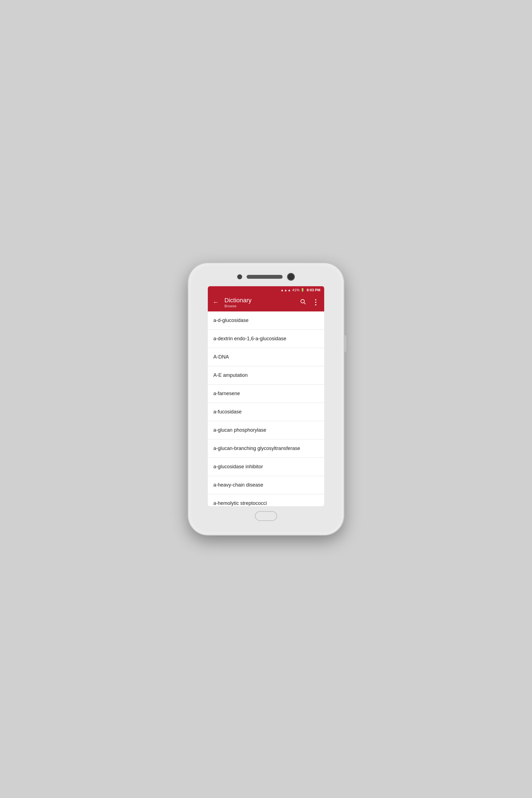  I want to click on time-text: 8:03 PM, so click(314, 290).